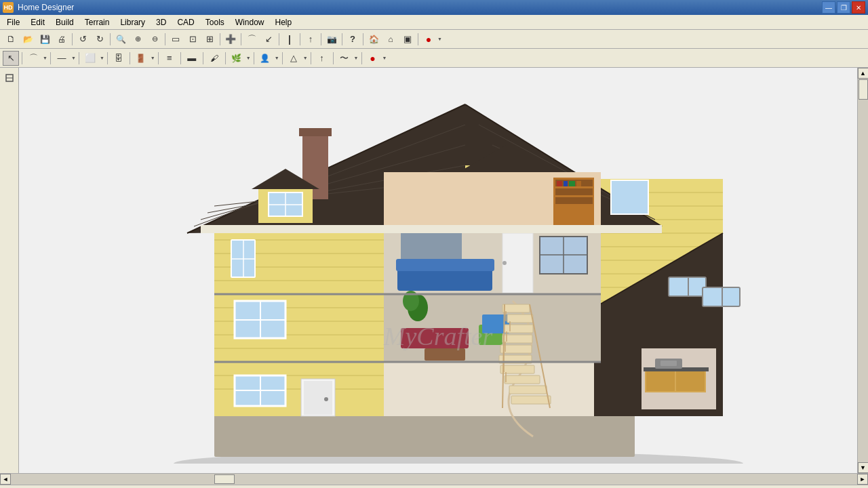  I want to click on scroll-thumb, so click(863, 89).